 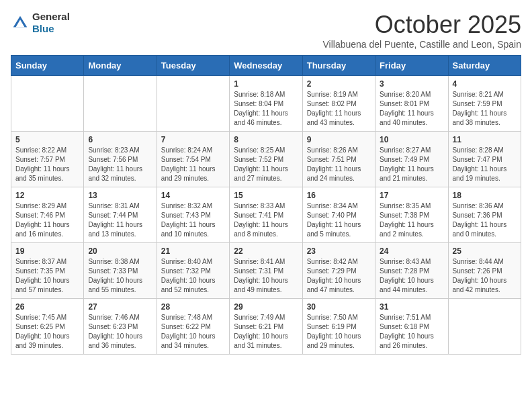 I want to click on day-number: 9, so click(x=339, y=140).